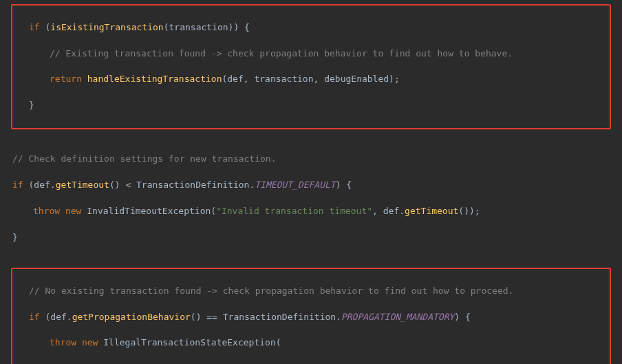 This screenshot has width=622, height=364. What do you see at coordinates (266, 317) in the screenshot?
I see `ident: () == TransactionDefinition.` at bounding box center [266, 317].